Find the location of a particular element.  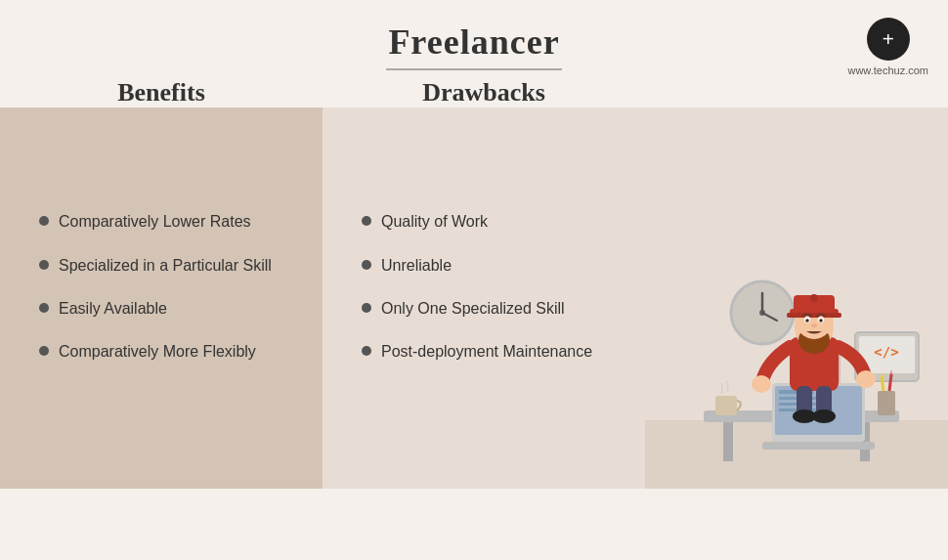

benefit-item-1: Comparatively Lower Rates is located at coordinates (176, 222).